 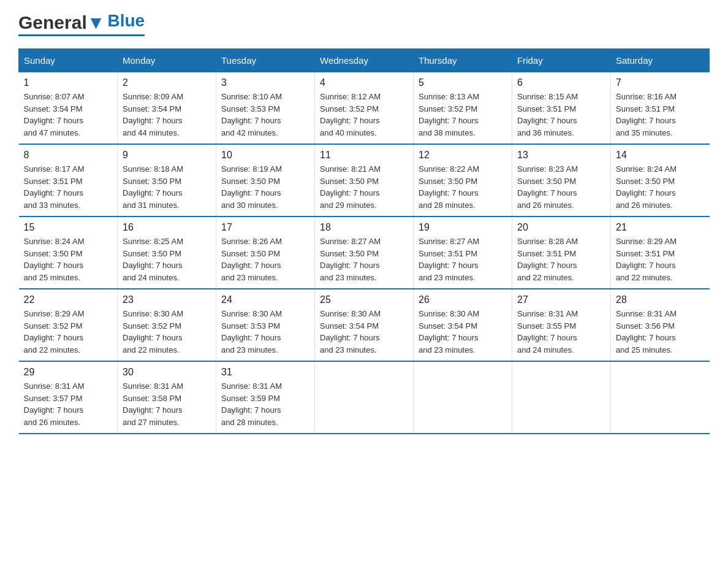 I want to click on day-info: Sunrise: 8:31 AMSunset: 3:56 PMDaylight:…, so click(x=661, y=332).